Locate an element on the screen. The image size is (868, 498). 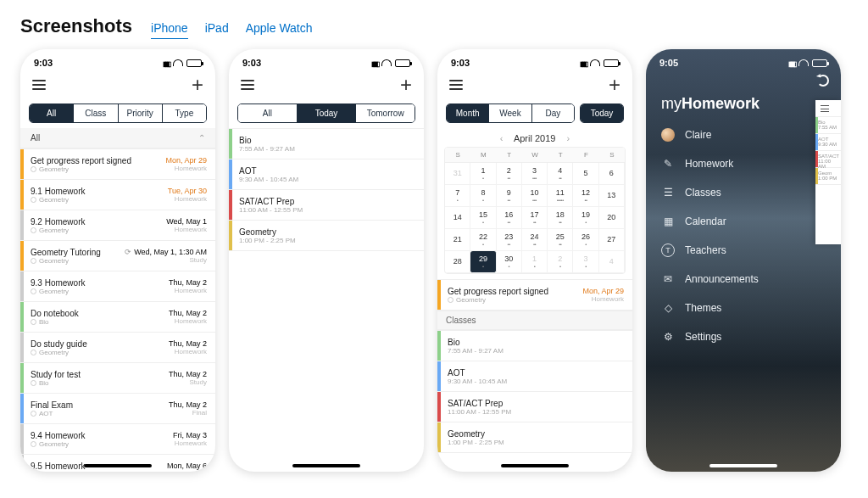
refresh-icon is located at coordinates (823, 81).